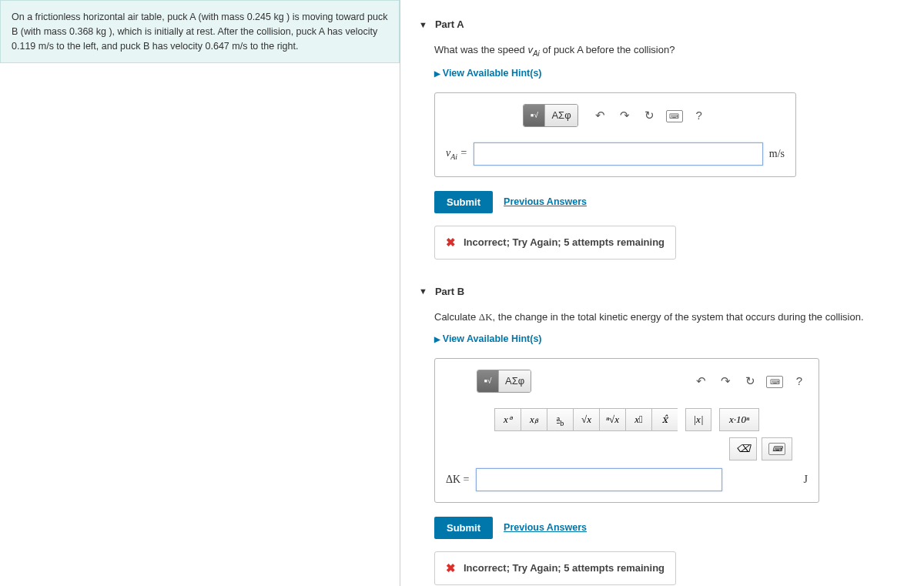  Describe the element at coordinates (675, 116) in the screenshot. I see `keyboard-icon: ⌨` at that location.